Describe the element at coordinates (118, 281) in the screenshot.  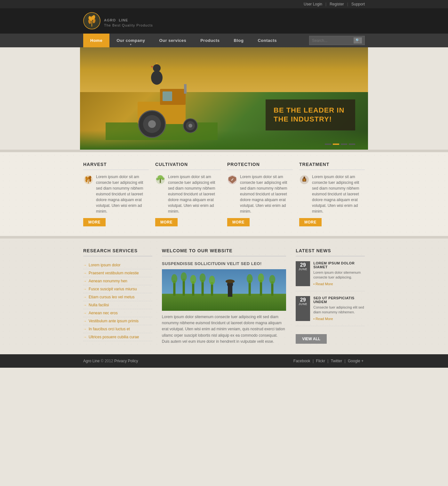
I see `research-link-2: →Aenean nonummy hen` at that location.